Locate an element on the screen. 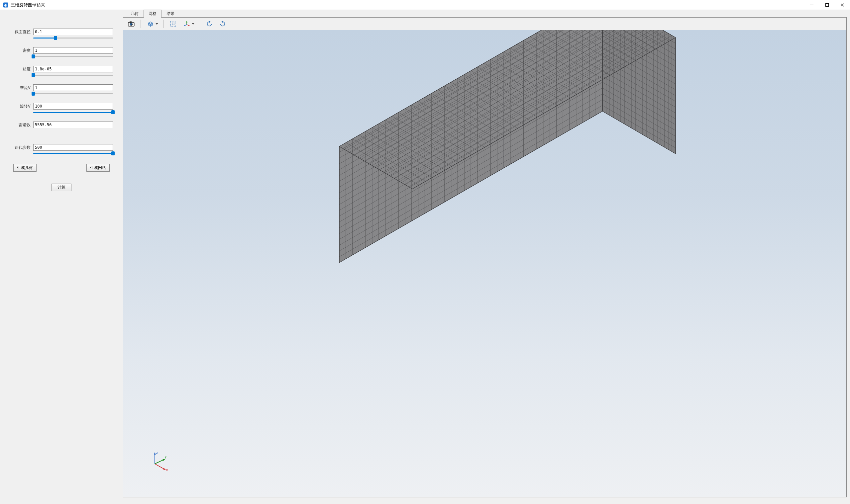  generate-geometry-button: 生成几何 is located at coordinates (25, 168).